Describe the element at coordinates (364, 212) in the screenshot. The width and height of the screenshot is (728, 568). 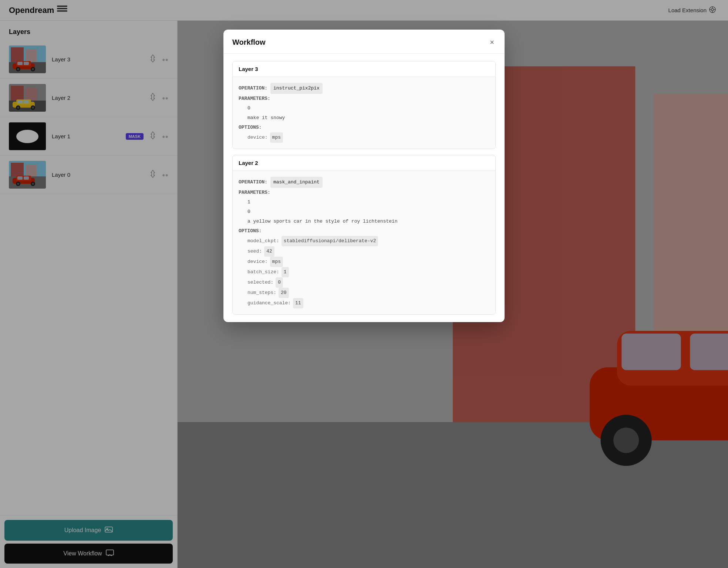
I see `wf-params-values-2: 1 0 a yellow sports car in the style of …` at that location.